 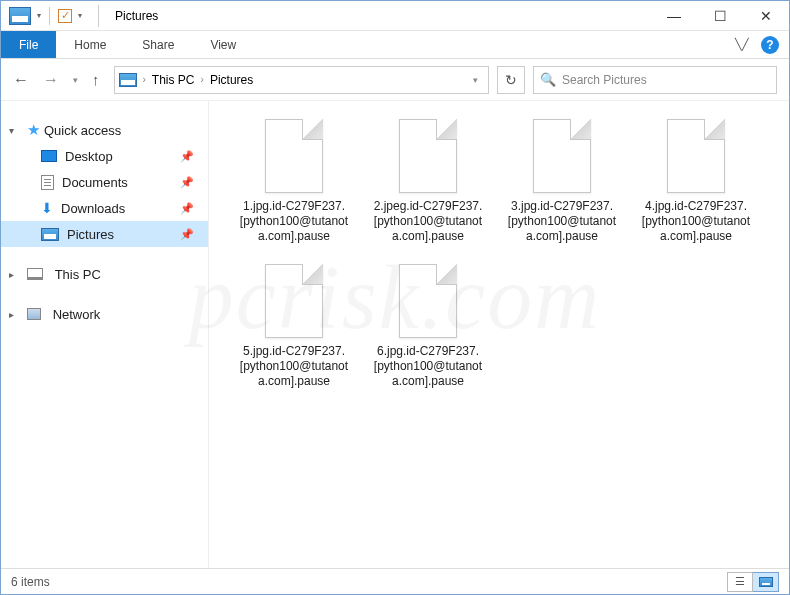 I want to click on tree-label: Network, so click(x=77, y=314).